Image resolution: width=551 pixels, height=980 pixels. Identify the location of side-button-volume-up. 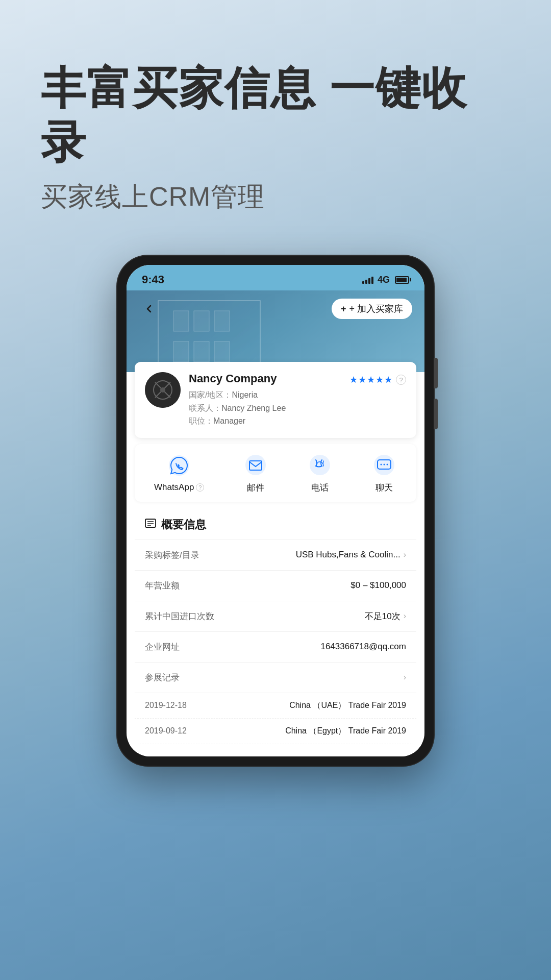
(436, 373).